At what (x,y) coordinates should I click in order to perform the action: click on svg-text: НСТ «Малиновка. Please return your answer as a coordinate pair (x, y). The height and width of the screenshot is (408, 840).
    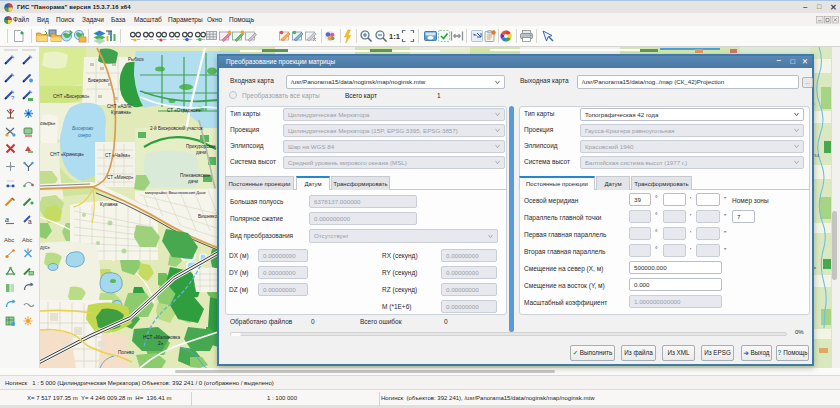
    Looking at the image, I should click on (162, 338).